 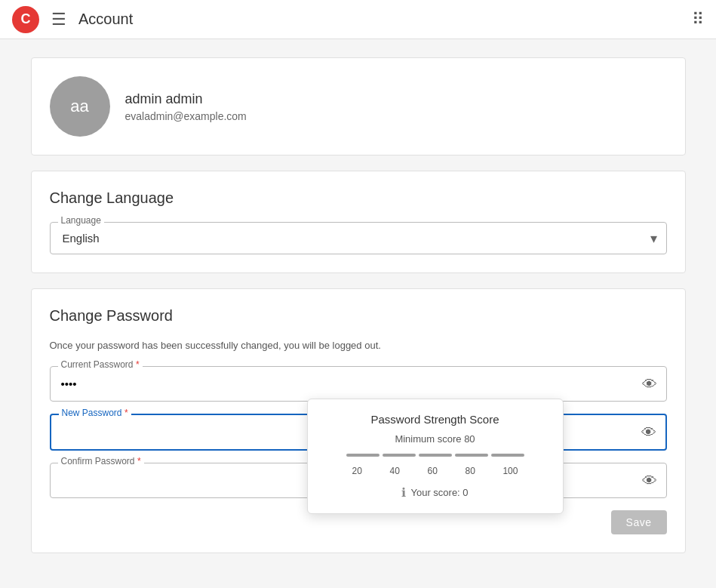 What do you see at coordinates (358, 239) in the screenshot?
I see `language-select: English Spanish French German` at bounding box center [358, 239].